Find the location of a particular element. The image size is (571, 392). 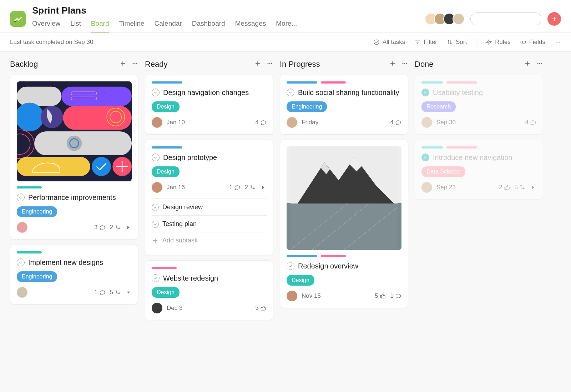

column-title: Backlog is located at coordinates (24, 64).